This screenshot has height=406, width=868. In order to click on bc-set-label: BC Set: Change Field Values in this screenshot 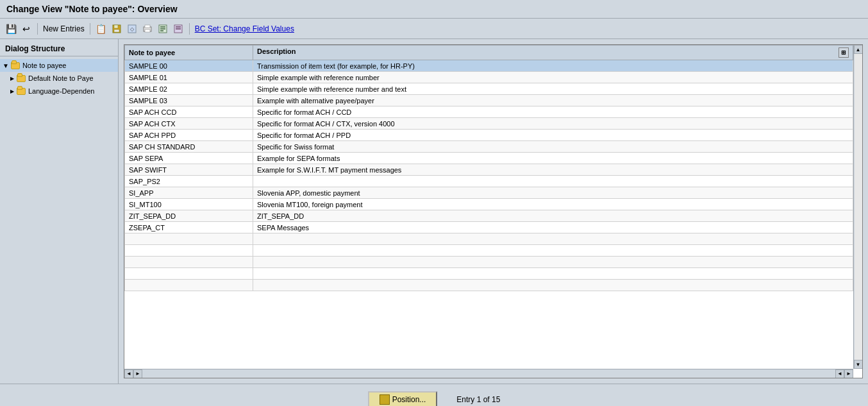, I will do `click(245, 29)`.